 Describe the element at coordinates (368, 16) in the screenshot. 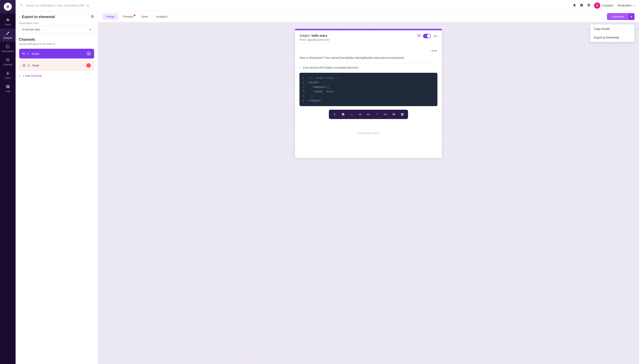

I see `tab-bar: Design Preview Send Analytics Pu` at that location.